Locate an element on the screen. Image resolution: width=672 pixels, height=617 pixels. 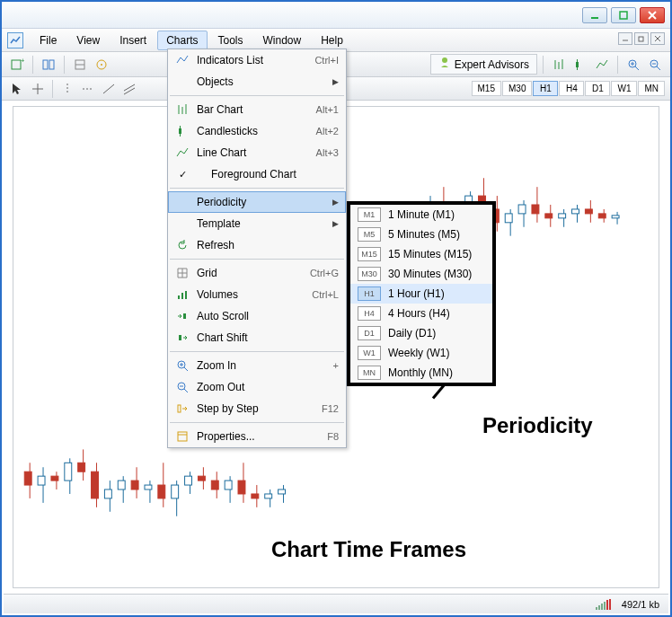
period-h1: H11 Hour (H1) is located at coordinates (421, 294).